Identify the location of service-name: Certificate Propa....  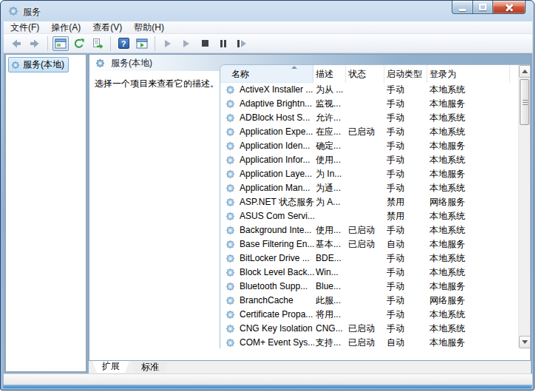
(277, 315).